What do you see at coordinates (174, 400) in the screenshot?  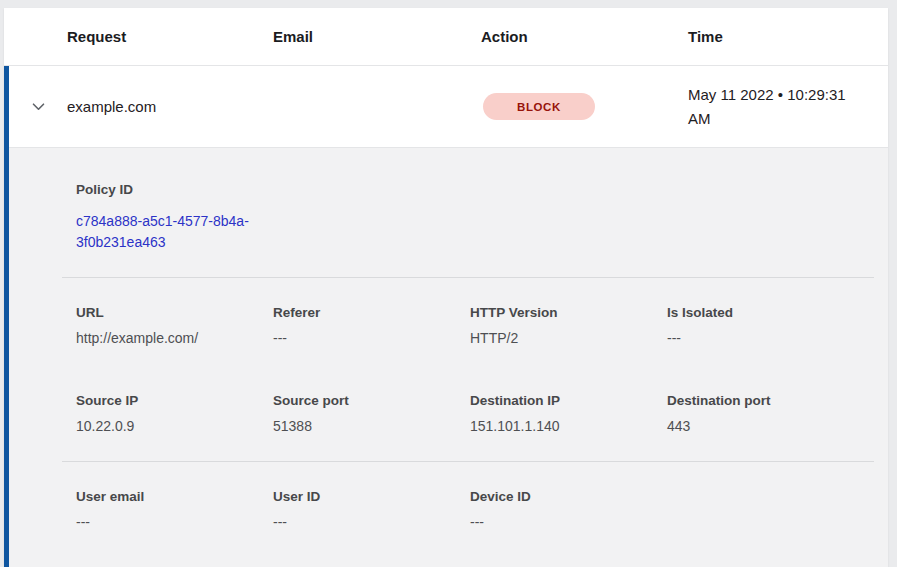 I see `field-label: Source IP` at bounding box center [174, 400].